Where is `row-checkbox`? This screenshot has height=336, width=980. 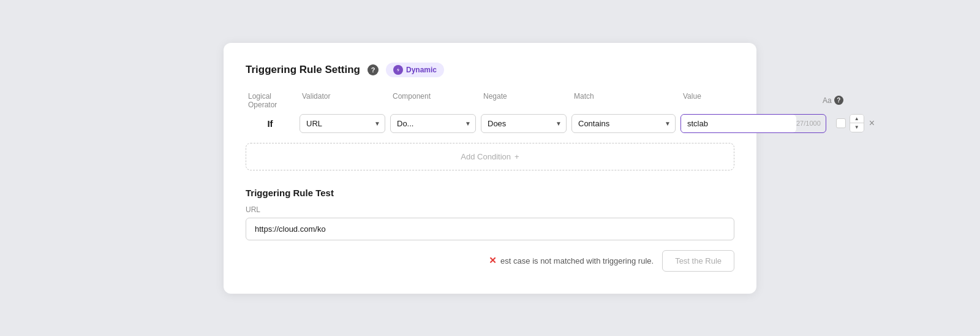 row-checkbox is located at coordinates (841, 123).